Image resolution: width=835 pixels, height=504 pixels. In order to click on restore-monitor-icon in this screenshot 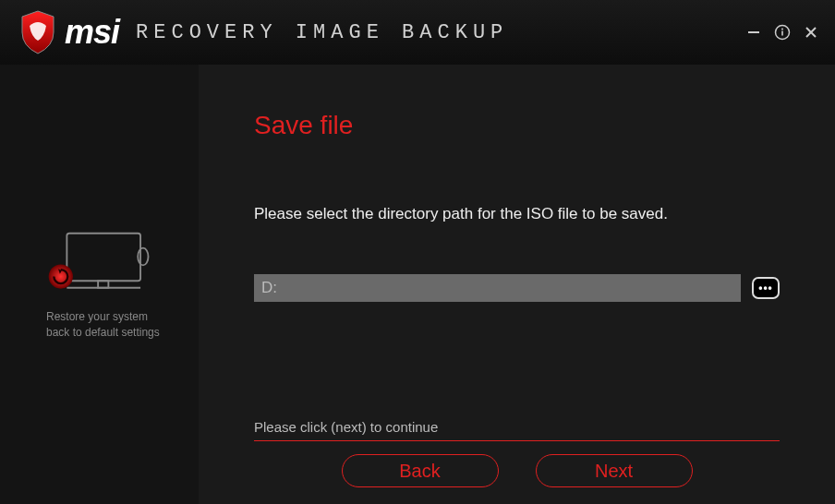, I will do `click(100, 264)`.